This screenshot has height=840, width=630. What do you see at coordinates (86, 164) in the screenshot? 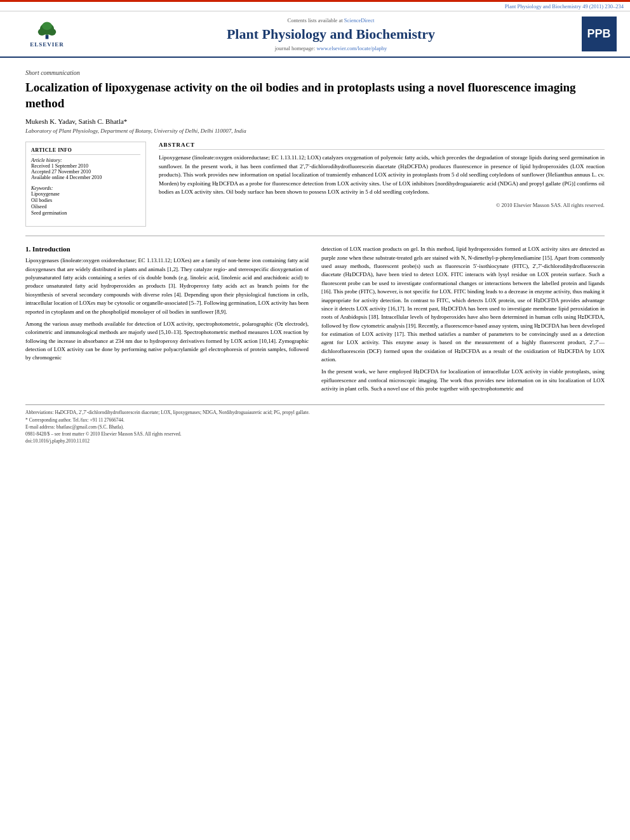
I see `article-history-section: Article Info Article history: Received 1…` at bounding box center [86, 164].